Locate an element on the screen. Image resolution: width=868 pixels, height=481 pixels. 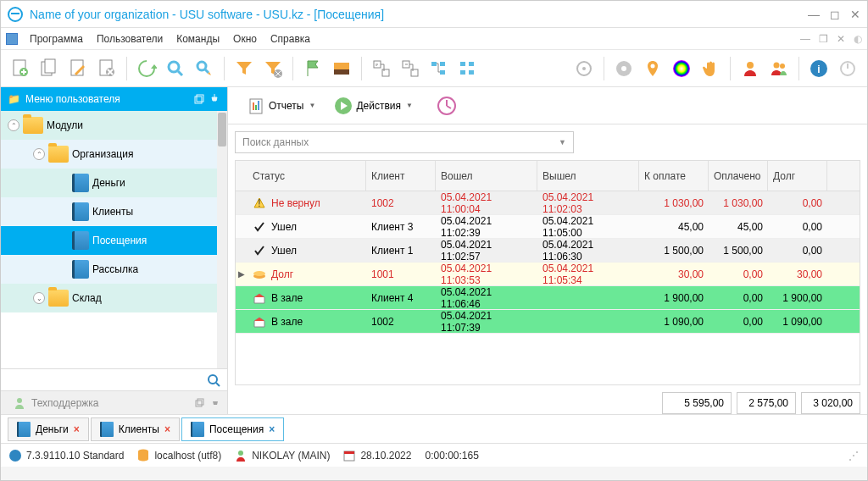
tree-hier1-button is located at coordinates (439, 69).